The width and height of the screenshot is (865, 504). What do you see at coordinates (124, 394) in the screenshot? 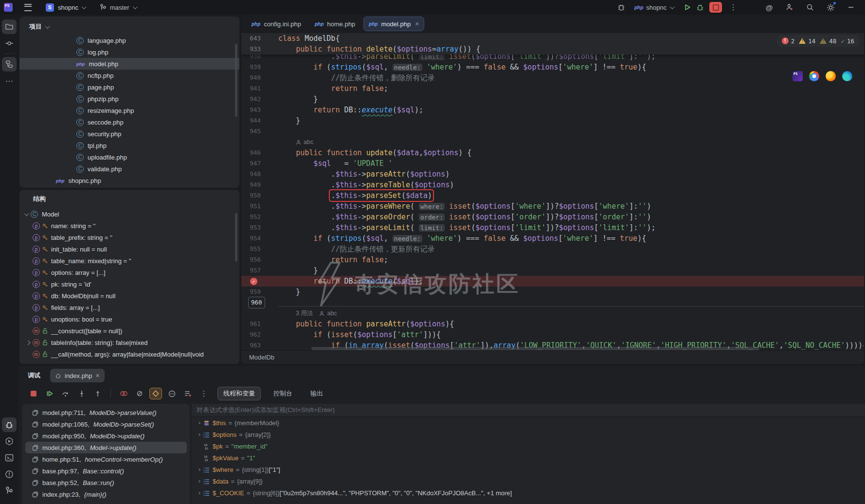
I see `view-breakpoints-button` at bounding box center [124, 394].